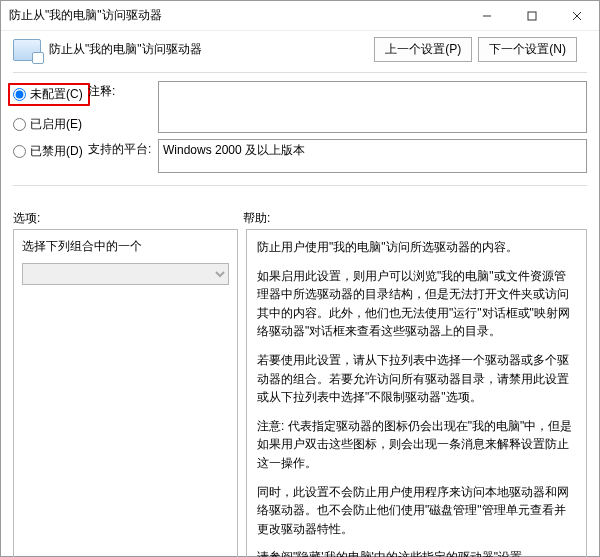 This screenshot has width=600, height=557. Describe the element at coordinates (50, 152) in the screenshot. I see `radio-disabled: 已禁用(D)` at that location.